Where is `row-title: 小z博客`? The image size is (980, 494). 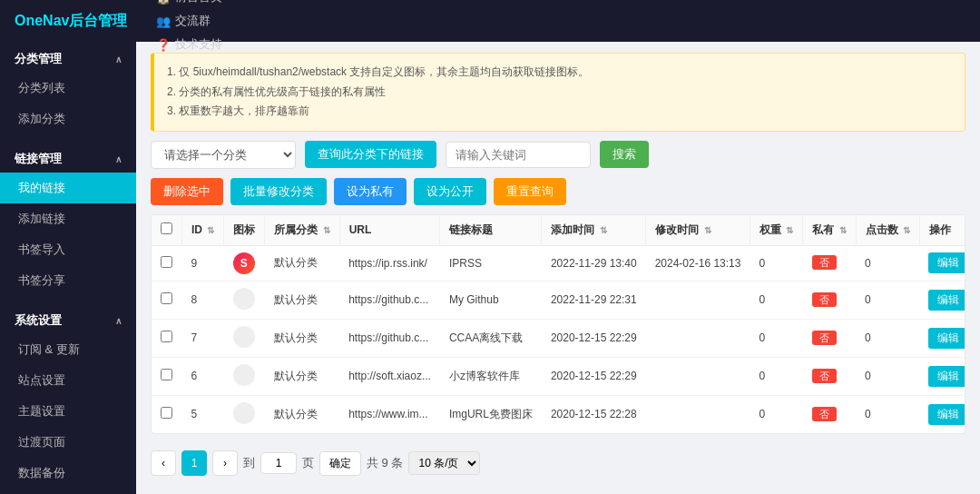 row-title: 小z博客 is located at coordinates (491, 434).